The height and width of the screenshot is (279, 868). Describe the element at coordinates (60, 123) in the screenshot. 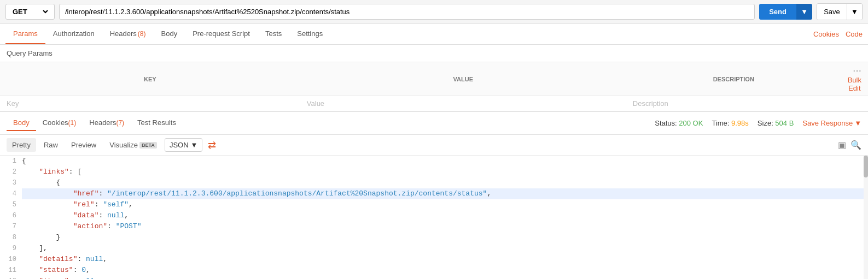

I see `resp-tab-cookies: Cookies(1)` at that location.